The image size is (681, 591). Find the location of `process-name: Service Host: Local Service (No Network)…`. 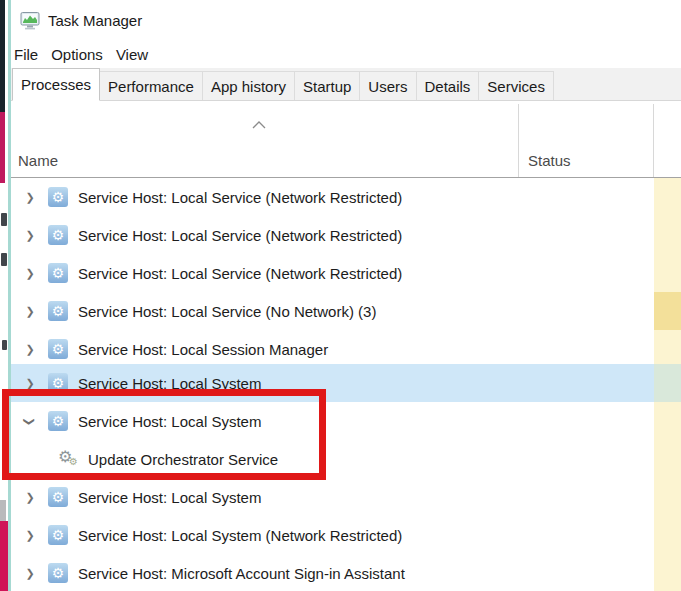

process-name: Service Host: Local Service (No Network)… is located at coordinates (227, 311).